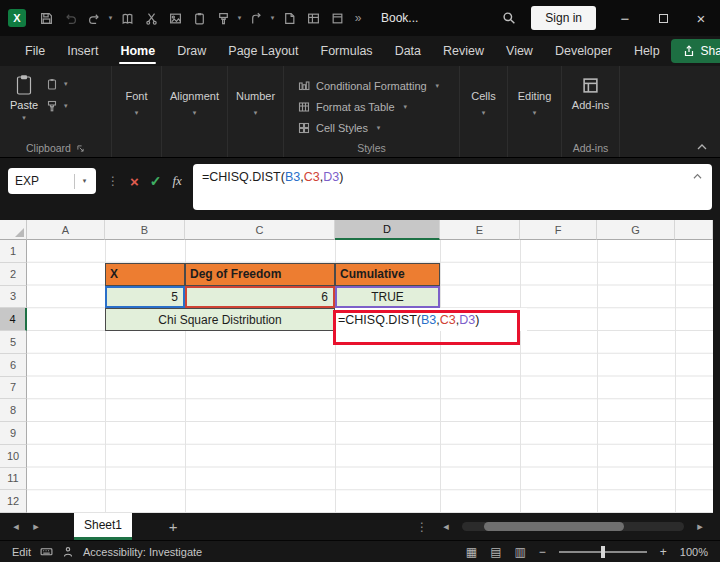  I want to click on maximize-button, so click(663, 18).